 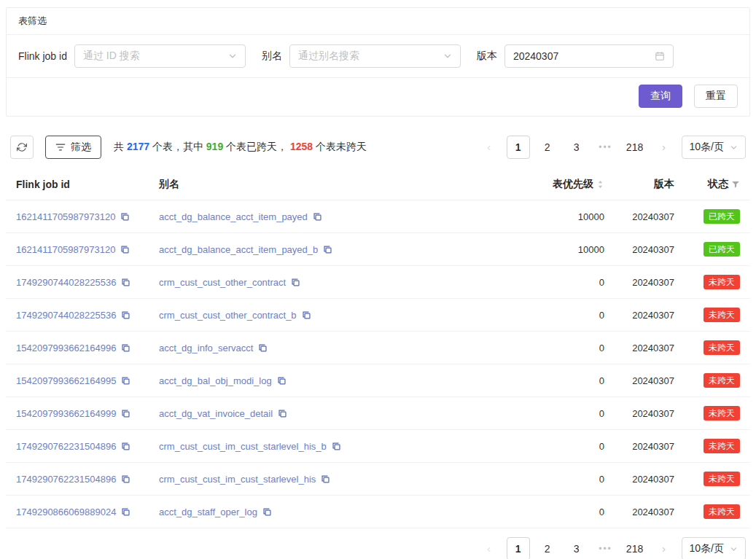 I want to click on status-badge: 已跨天, so click(x=722, y=216).